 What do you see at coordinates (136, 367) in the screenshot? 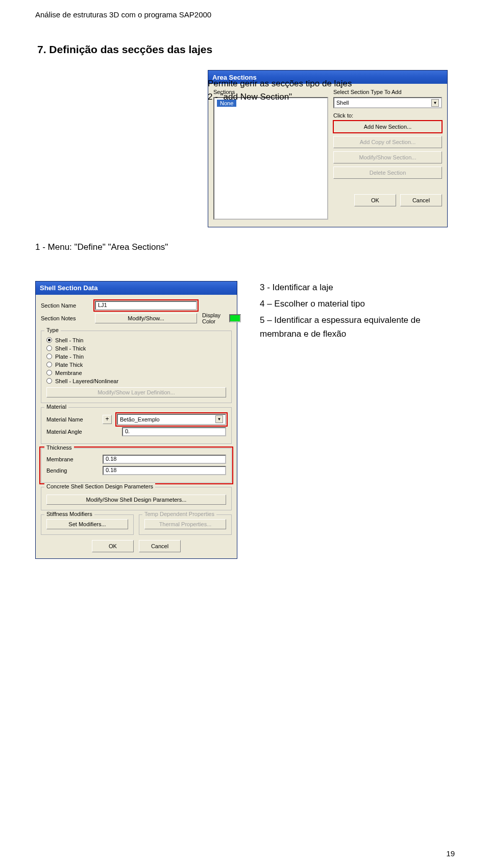
I see `type-group: Type Shell - Thin Shell - Thick Plate - …` at bounding box center [136, 367].